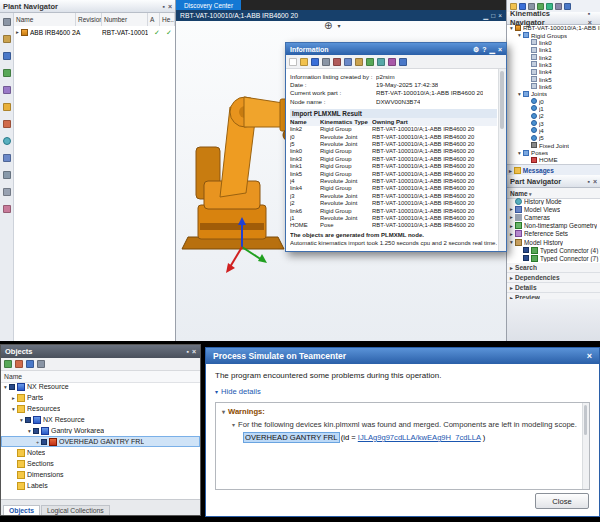 This screenshot has width=600, height=522. What do you see at coordinates (402, 356) in the screenshot?
I see `ps-dialog-titlebar: Process Simulate on Teamcenter ×` at bounding box center [402, 356].